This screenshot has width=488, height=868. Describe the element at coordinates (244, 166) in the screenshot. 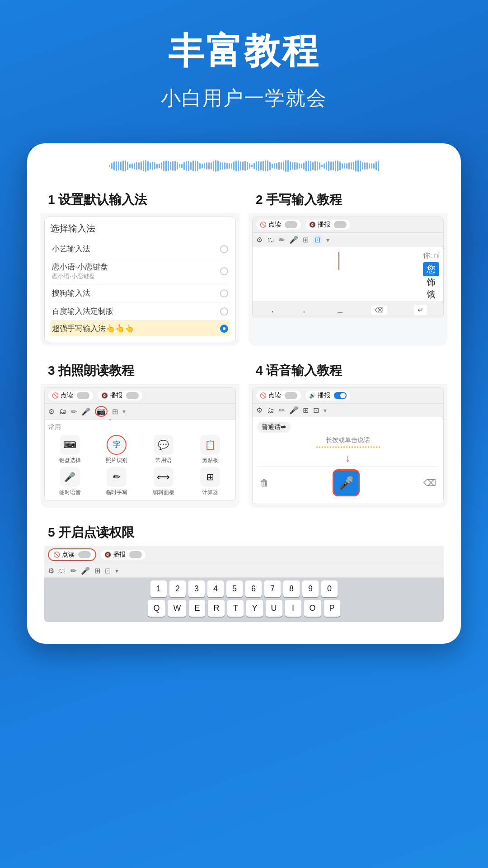

I see `audio-wave: // Generate wave bars inline document.cu…` at that location.